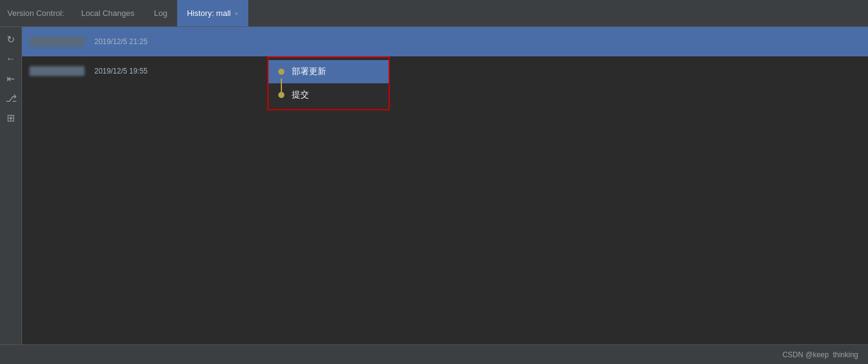  Describe the element at coordinates (309, 72) in the screenshot. I see `popup-item-deploy-label: 部署更新` at that location.